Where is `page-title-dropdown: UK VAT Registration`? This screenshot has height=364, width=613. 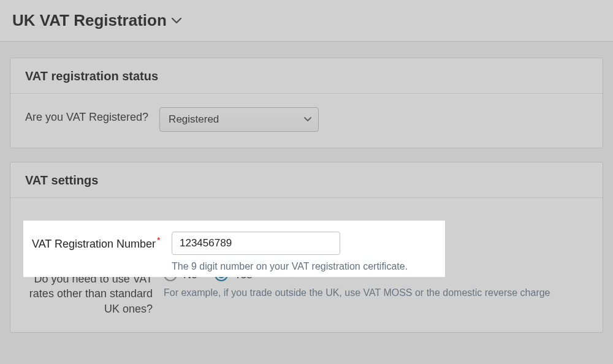
page-title-dropdown: UK VAT Registration is located at coordinates (97, 21).